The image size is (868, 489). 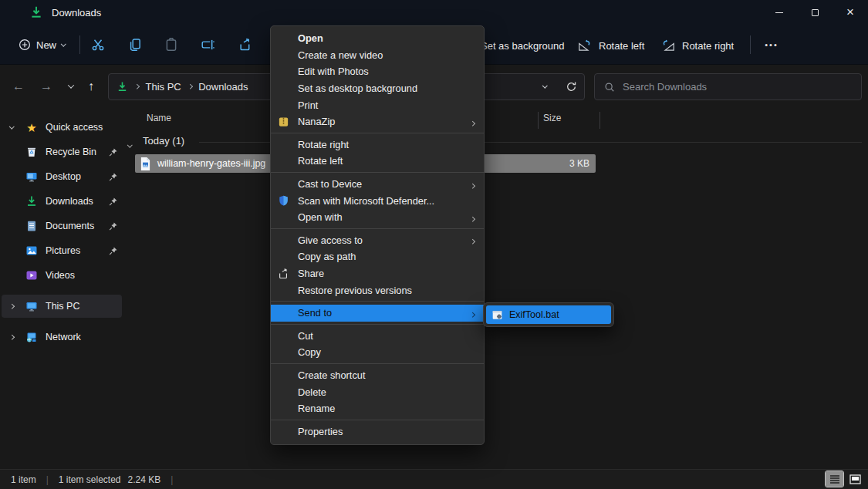 I want to click on group-collapse-chevron, so click(x=130, y=143).